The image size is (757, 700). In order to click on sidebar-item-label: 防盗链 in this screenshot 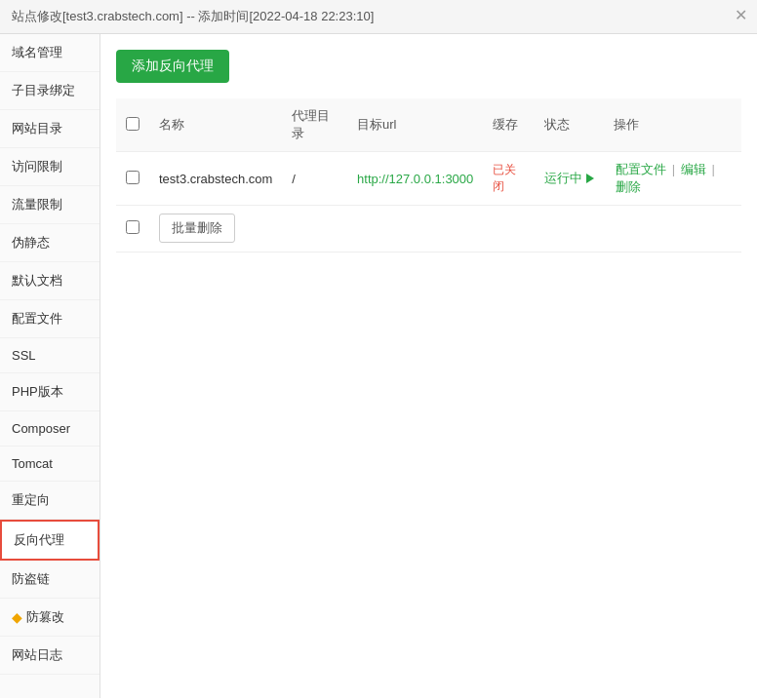, I will do `click(31, 579)`.